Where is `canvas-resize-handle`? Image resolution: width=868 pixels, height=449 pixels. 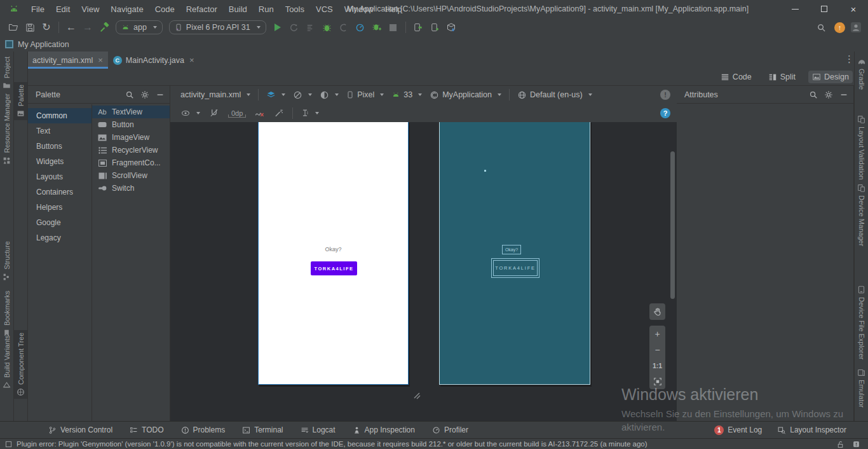
canvas-resize-handle is located at coordinates (416, 395).